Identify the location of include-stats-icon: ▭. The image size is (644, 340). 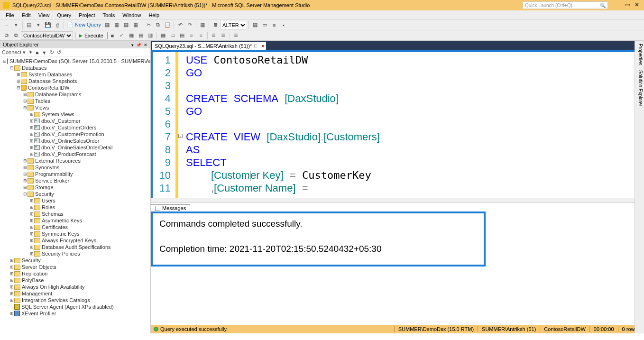
(173, 36).